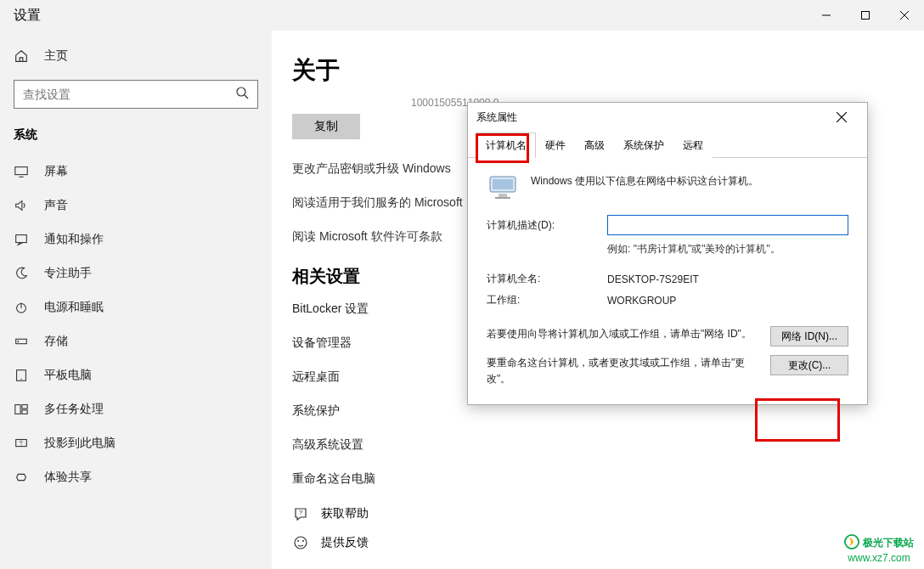  Describe the element at coordinates (301, 543) in the screenshot. I see `feedback-icon` at that location.